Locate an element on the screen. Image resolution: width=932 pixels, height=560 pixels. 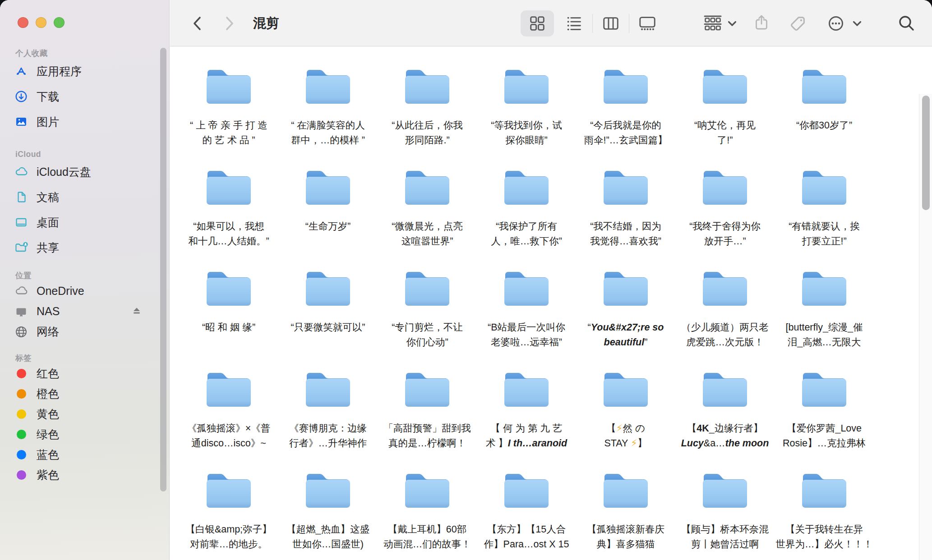
folder-label: 【白银&amp;弥子】对前辈…的地步。 is located at coordinates (228, 537).